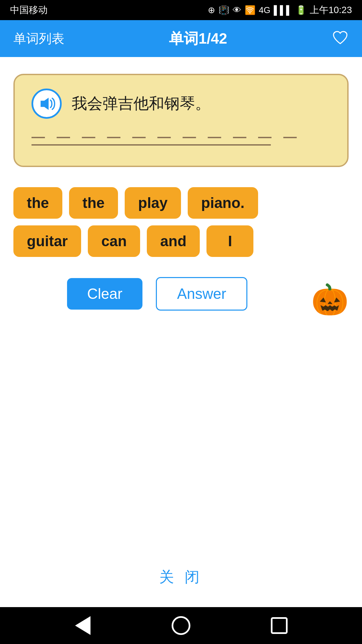 The height and width of the screenshot is (644, 362). I want to click on word-button-can: can, so click(114, 241).